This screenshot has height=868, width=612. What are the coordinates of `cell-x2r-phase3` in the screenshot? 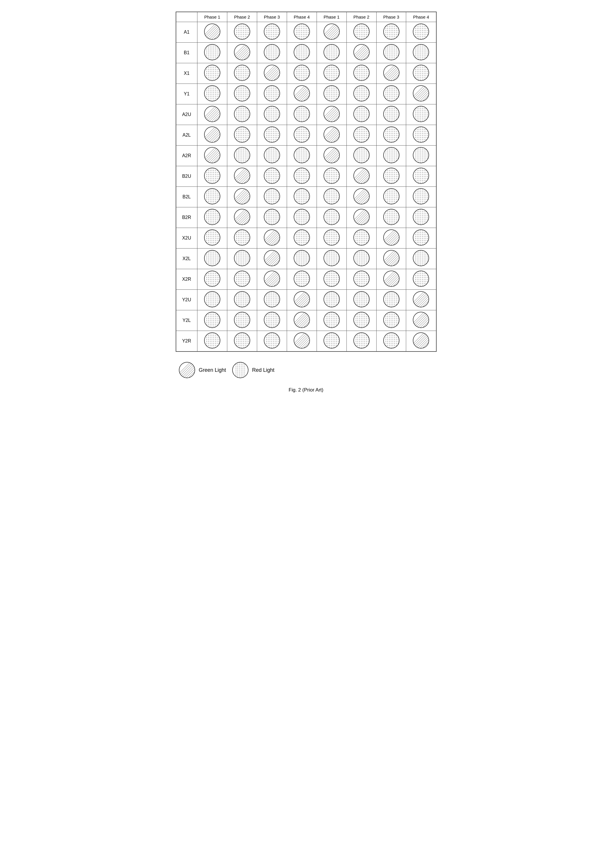 It's located at (272, 279).